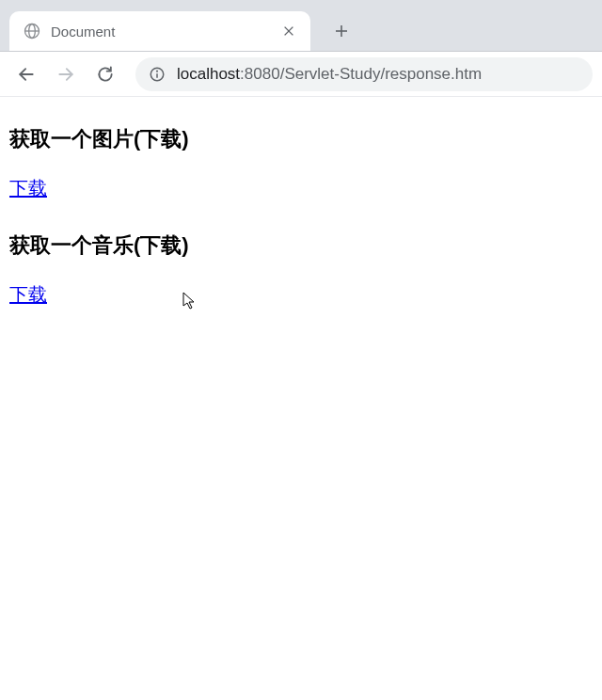 Image resolution: width=602 pixels, height=700 pixels. Describe the element at coordinates (301, 26) in the screenshot. I see `tab-strip: Document` at that location.